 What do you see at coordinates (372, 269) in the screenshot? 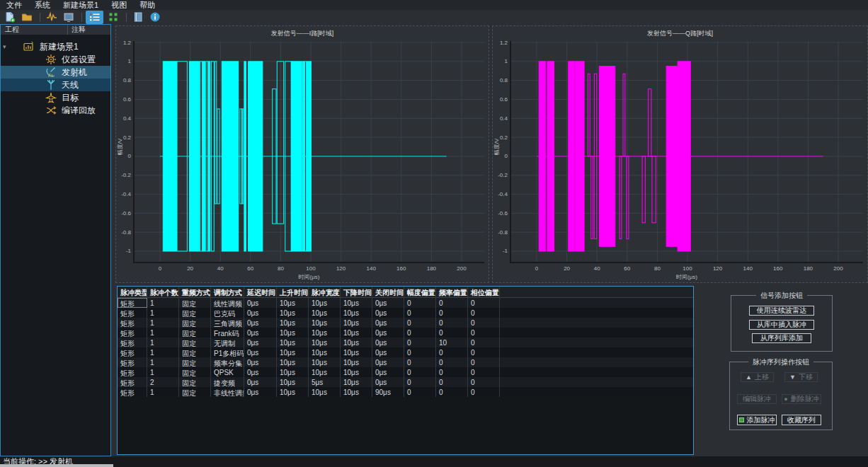
I see `svg-text: 140` at bounding box center [372, 269].